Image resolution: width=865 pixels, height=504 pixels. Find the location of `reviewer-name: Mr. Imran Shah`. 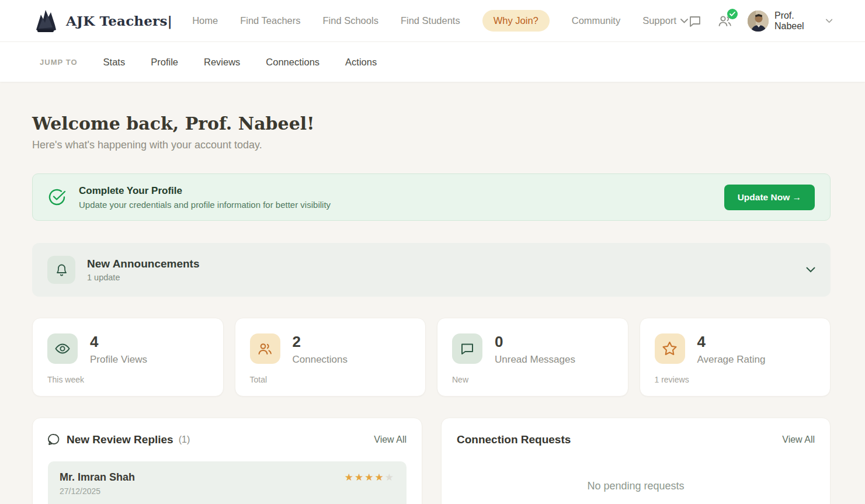

reviewer-name: Mr. Imran Shah is located at coordinates (97, 478).